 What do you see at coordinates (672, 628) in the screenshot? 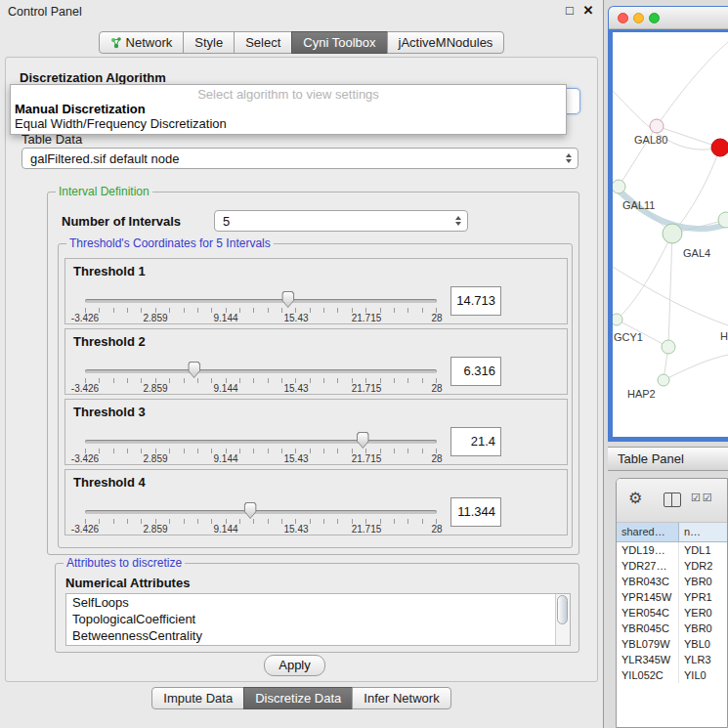
I see `table-row: YBR045CYBR0` at bounding box center [672, 628].